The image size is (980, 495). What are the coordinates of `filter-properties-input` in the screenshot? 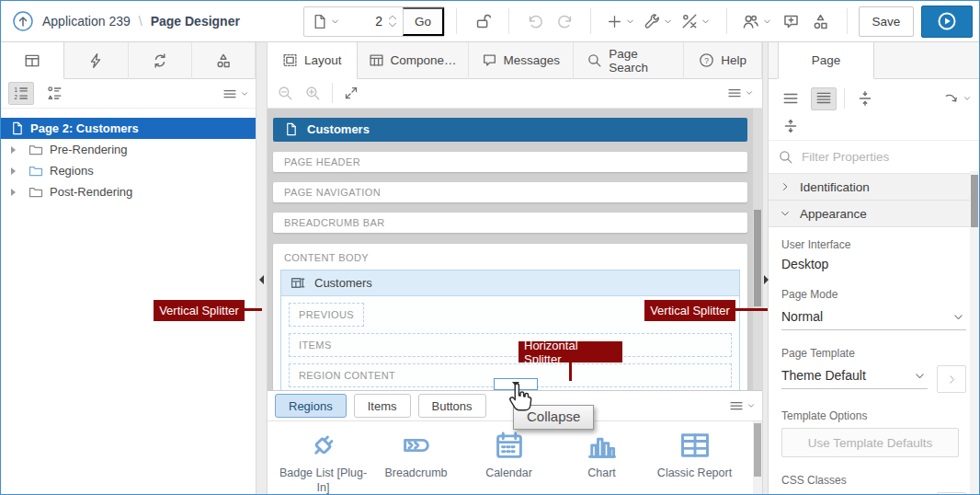 It's located at (886, 156).